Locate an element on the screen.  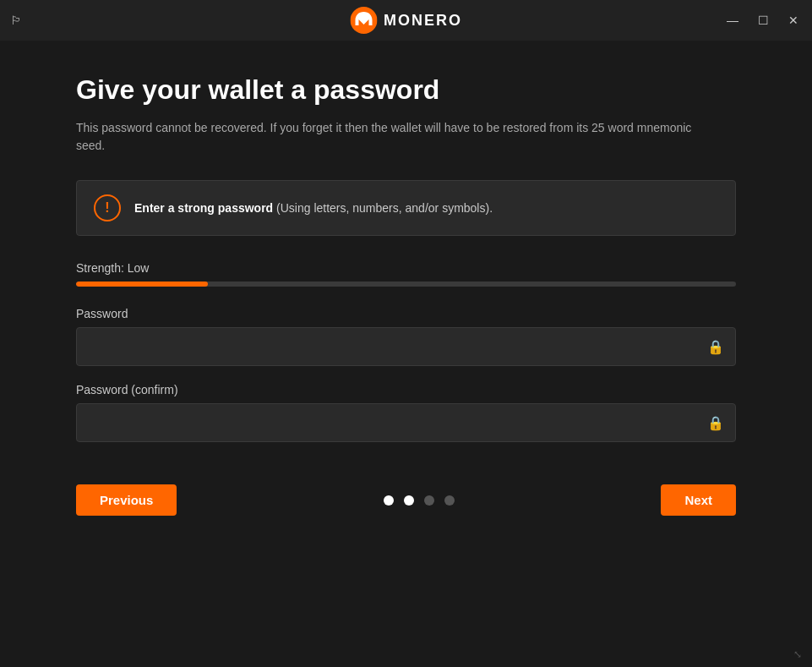
warning-icon: ! is located at coordinates (107, 208).